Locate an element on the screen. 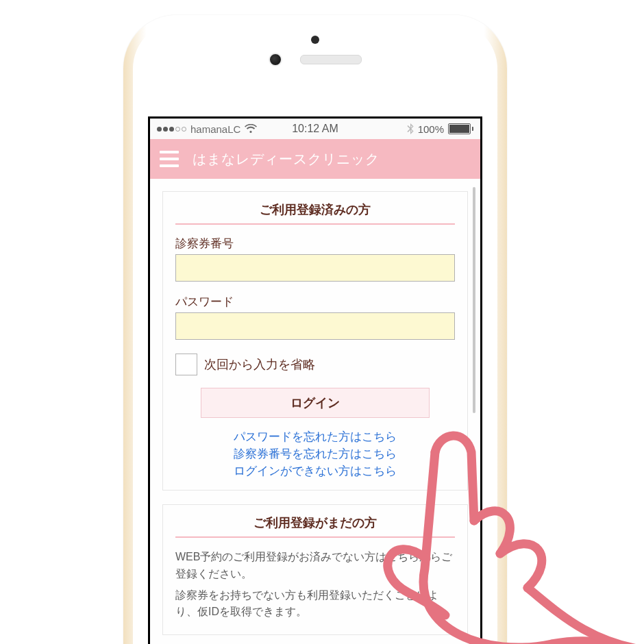 The image size is (644, 644). help-links: パスワードを忘れた方はこちら 診察券番号を忘れた方はこちら ログインができない方… is located at coordinates (315, 454).